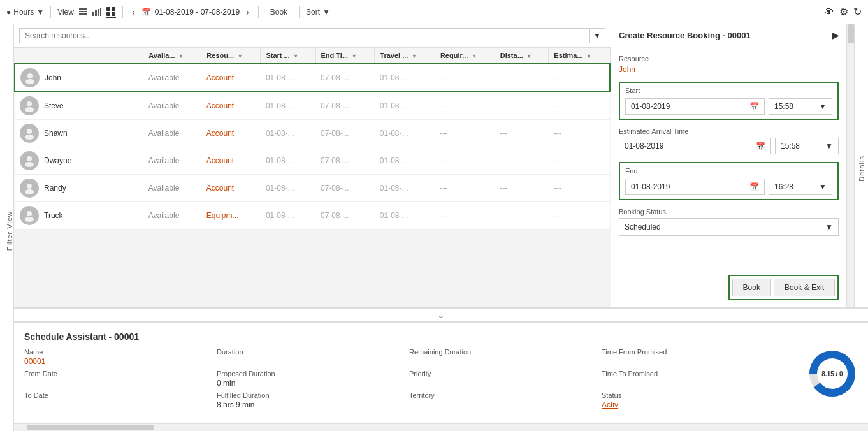  I want to click on filter-view-sidebar: Filter View, so click(7, 228).